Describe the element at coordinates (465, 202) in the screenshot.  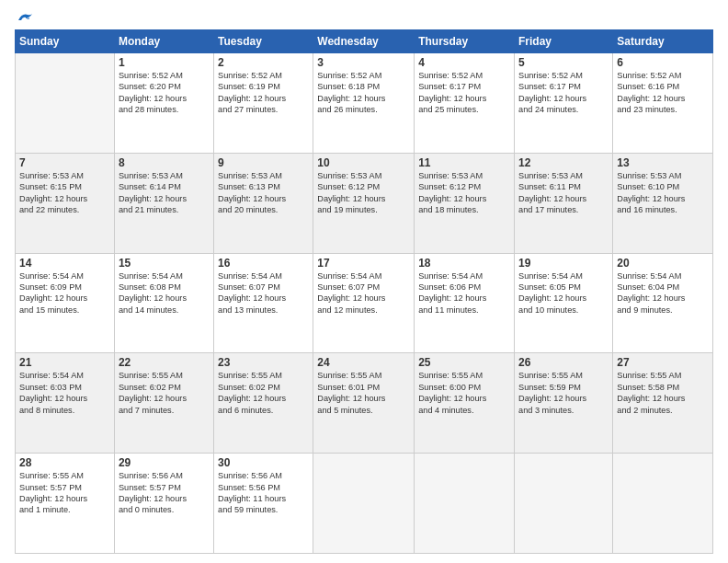
I see `calendar-cell: 11Sunrise: 5:53 AMSunset: 6:12 PMDayligh…` at that location.